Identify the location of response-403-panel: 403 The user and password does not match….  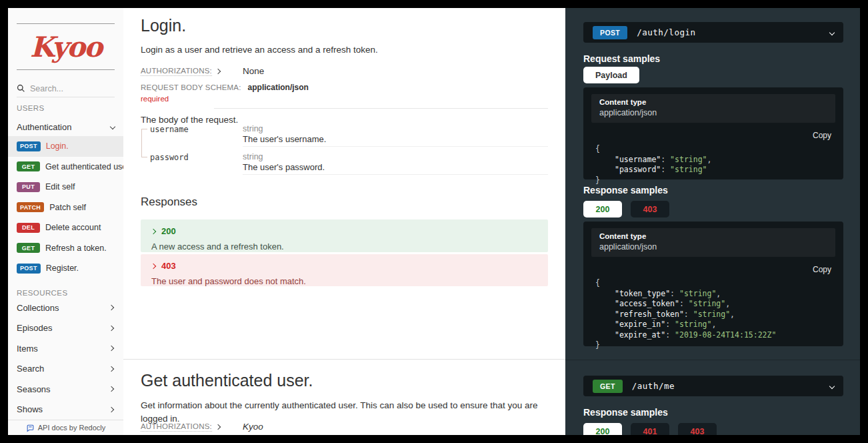
(344, 270).